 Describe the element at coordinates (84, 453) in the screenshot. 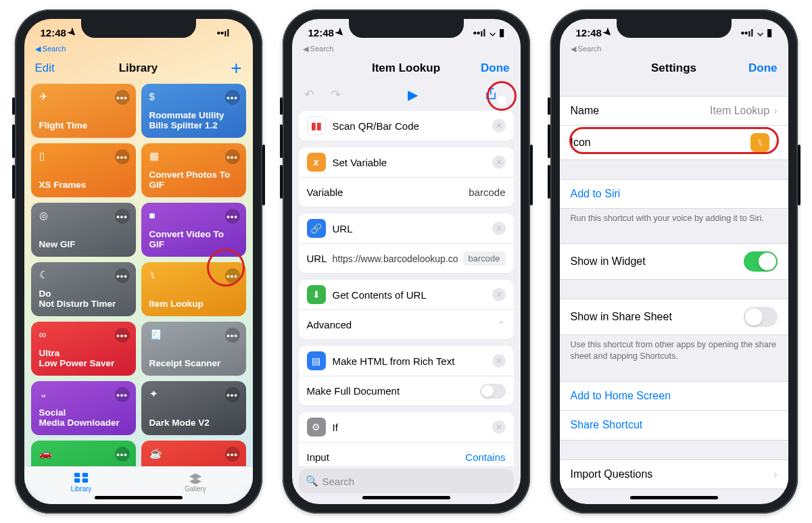

I see `shortcut-tile: 🚗Find Gas Nearby•••` at that location.